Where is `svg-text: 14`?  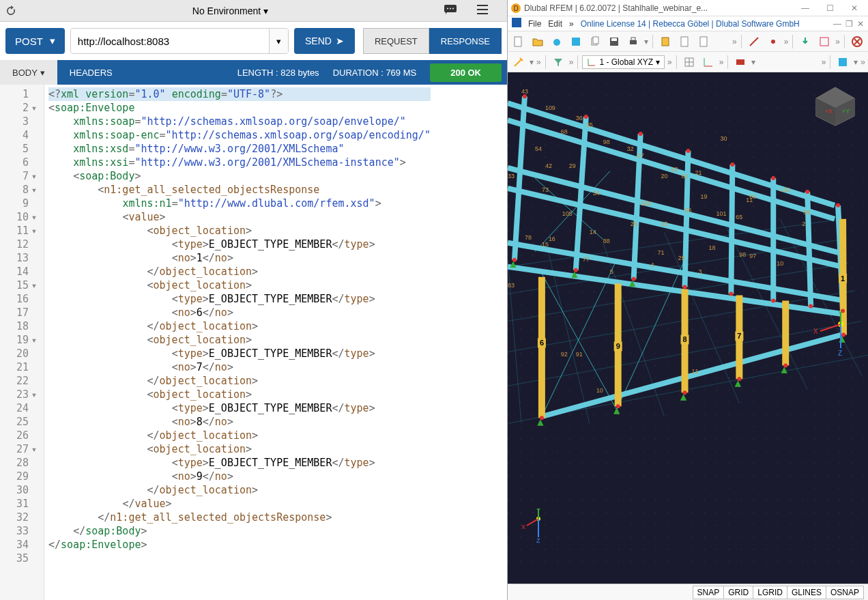
svg-text: 14 is located at coordinates (593, 232).